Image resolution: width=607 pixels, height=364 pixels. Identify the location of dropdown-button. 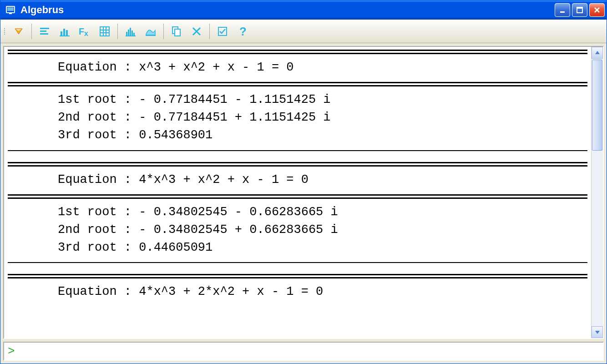
(19, 31).